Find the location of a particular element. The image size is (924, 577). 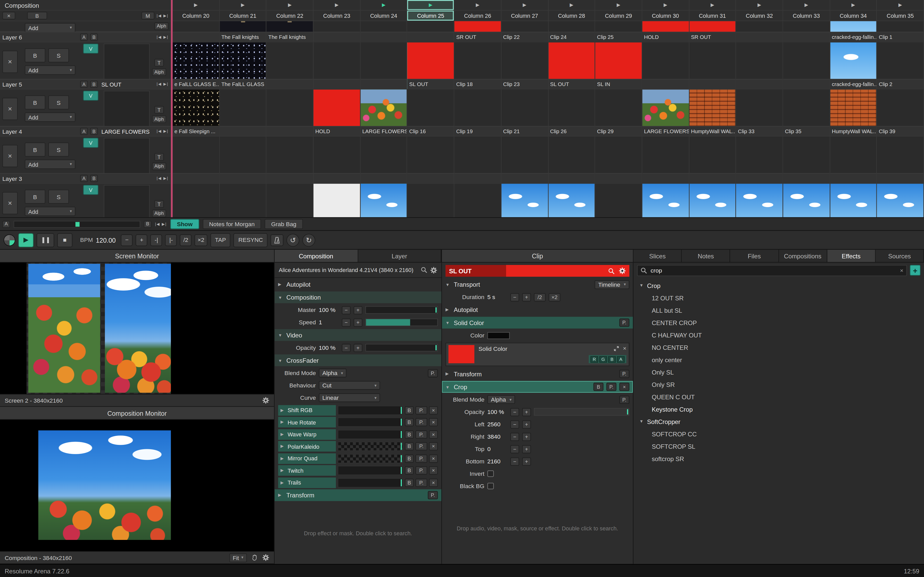

master-value: 100 % is located at coordinates (329, 310).